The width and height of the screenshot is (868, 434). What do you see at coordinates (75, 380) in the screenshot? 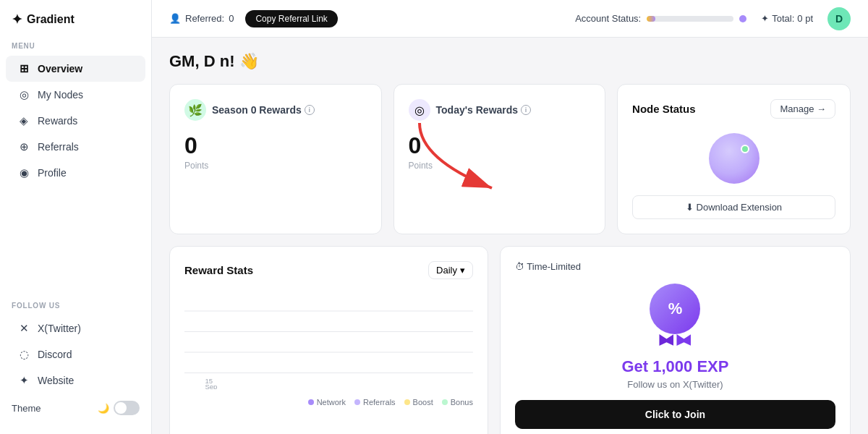
I see `sidebar-item-website: ✦ Website` at bounding box center [75, 380].